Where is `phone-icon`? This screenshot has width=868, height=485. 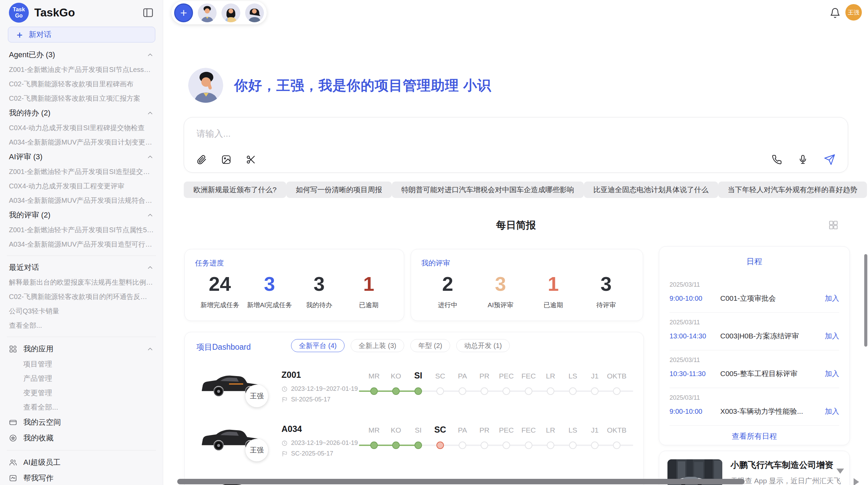 phone-icon is located at coordinates (777, 160).